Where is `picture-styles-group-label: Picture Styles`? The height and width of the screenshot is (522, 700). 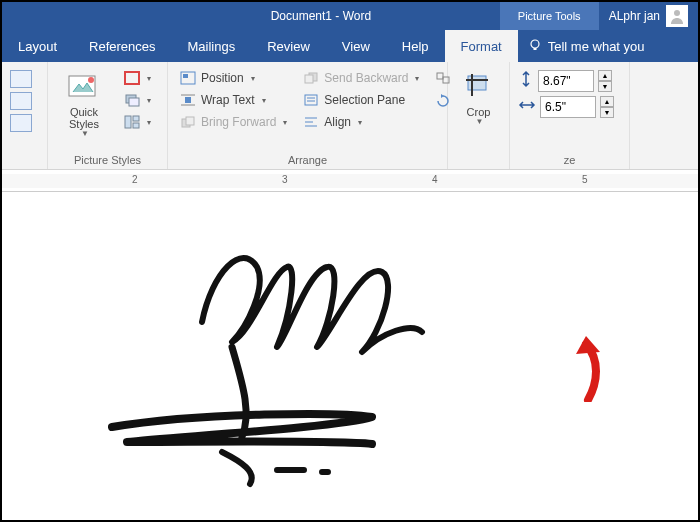
picture-styles-group-label: Picture Styles is located at coordinates (108, 160).